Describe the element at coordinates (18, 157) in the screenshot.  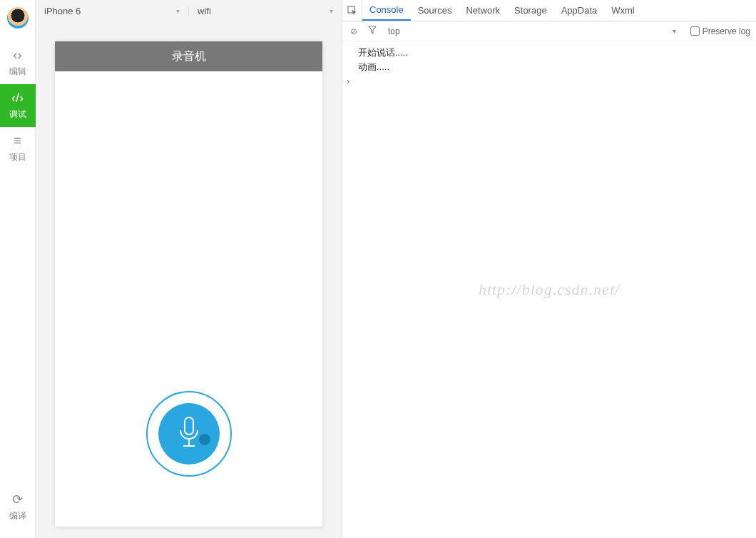
I see `sidebar-item-label: 项目` at that location.